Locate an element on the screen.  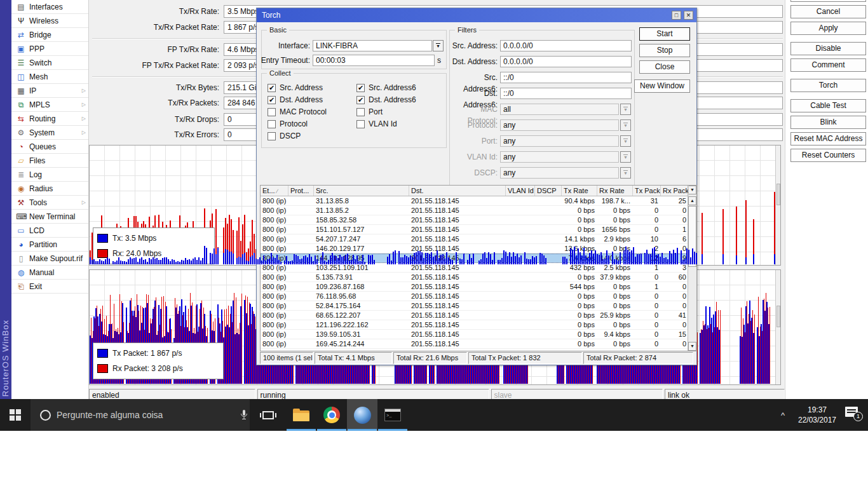
reset-counters-button: Reset Counters is located at coordinates (829, 155).